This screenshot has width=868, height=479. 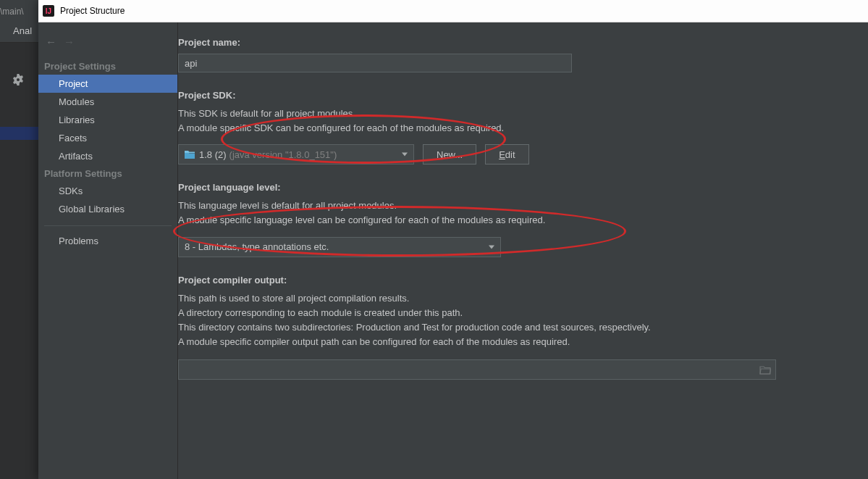 What do you see at coordinates (72, 138) in the screenshot?
I see `sidebar-item-label: Facets` at bounding box center [72, 138].